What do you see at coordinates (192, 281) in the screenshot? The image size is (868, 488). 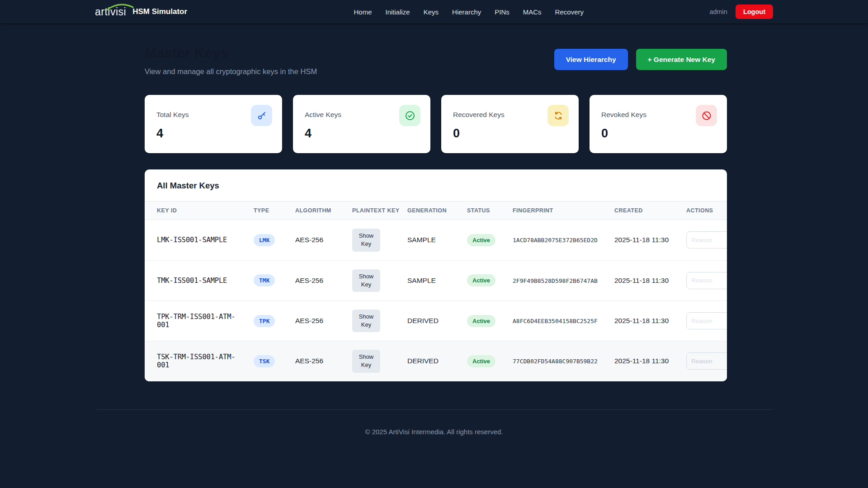 I see `key-id: TMK-ISS001-SAMPLE` at bounding box center [192, 281].